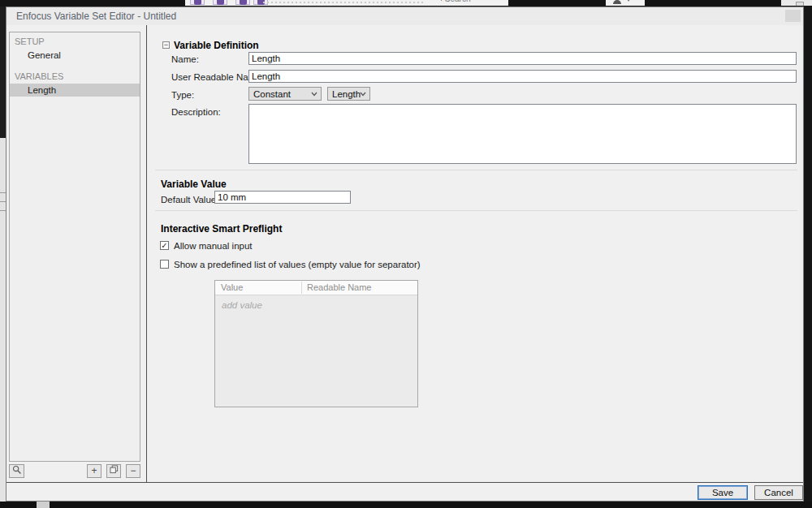  I want to click on default-value-input, so click(283, 197).